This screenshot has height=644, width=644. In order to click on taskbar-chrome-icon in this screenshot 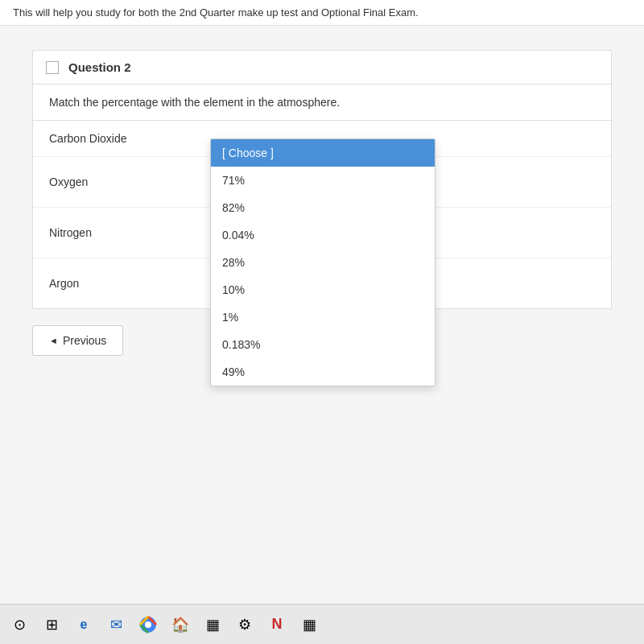, I will do `click(148, 625)`.